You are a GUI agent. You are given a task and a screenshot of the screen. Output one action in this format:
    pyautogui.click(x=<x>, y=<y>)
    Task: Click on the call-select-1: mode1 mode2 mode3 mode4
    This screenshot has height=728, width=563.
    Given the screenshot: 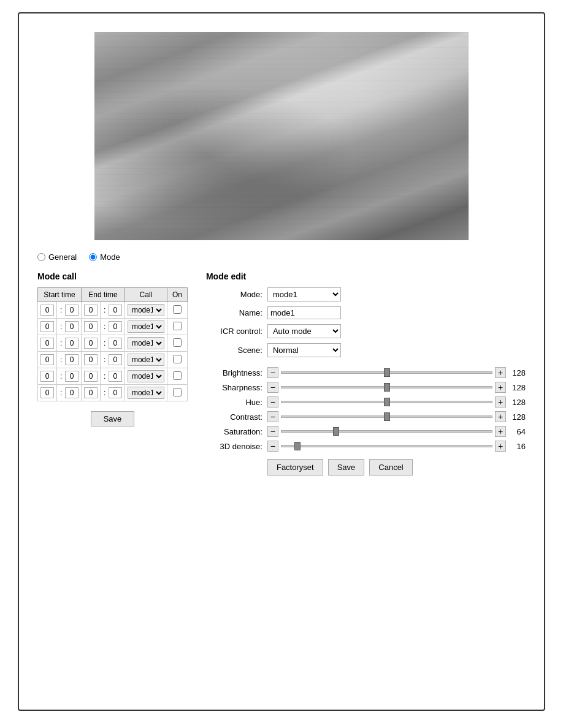 What is the action you would take?
    pyautogui.click(x=146, y=327)
    